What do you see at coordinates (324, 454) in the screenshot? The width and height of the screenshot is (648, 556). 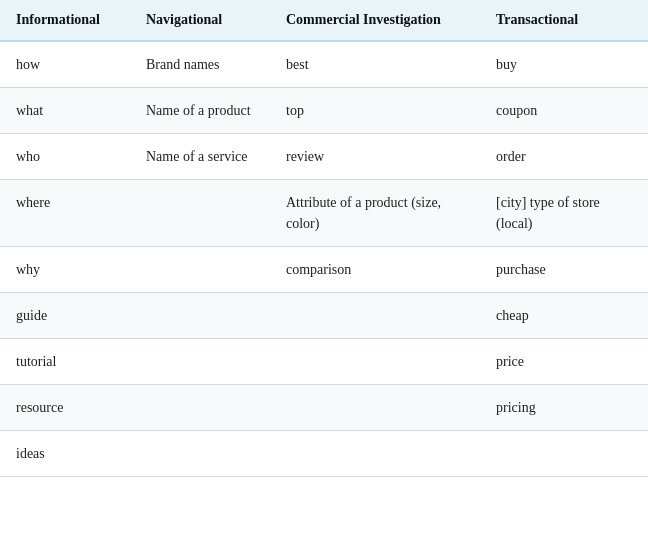 I see `table-row: ideas` at bounding box center [324, 454].